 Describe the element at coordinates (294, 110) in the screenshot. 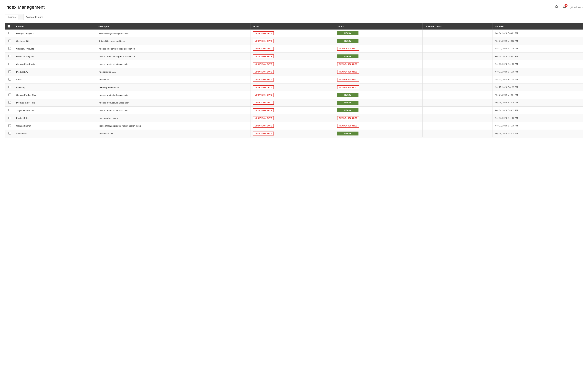

I see `table-row: Target Rule/ProductIndexed rule/product …` at that location.